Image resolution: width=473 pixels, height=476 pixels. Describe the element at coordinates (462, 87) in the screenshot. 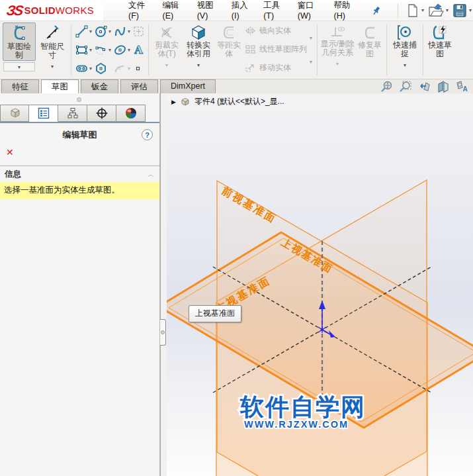

I see `view-orientation-button: A` at that location.